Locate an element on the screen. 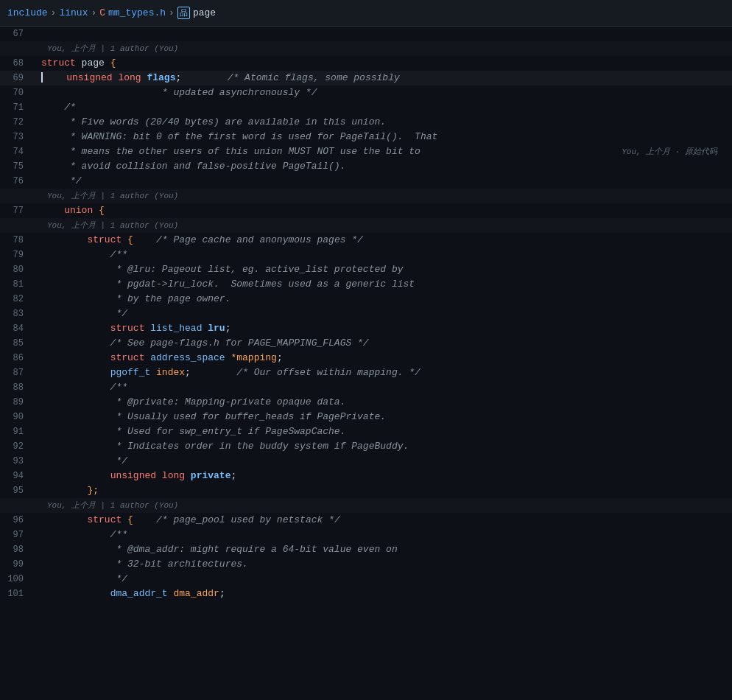 This screenshot has width=732, height=700. code-line: 78 struct { /* Page cache and anonymous … is located at coordinates (366, 240).